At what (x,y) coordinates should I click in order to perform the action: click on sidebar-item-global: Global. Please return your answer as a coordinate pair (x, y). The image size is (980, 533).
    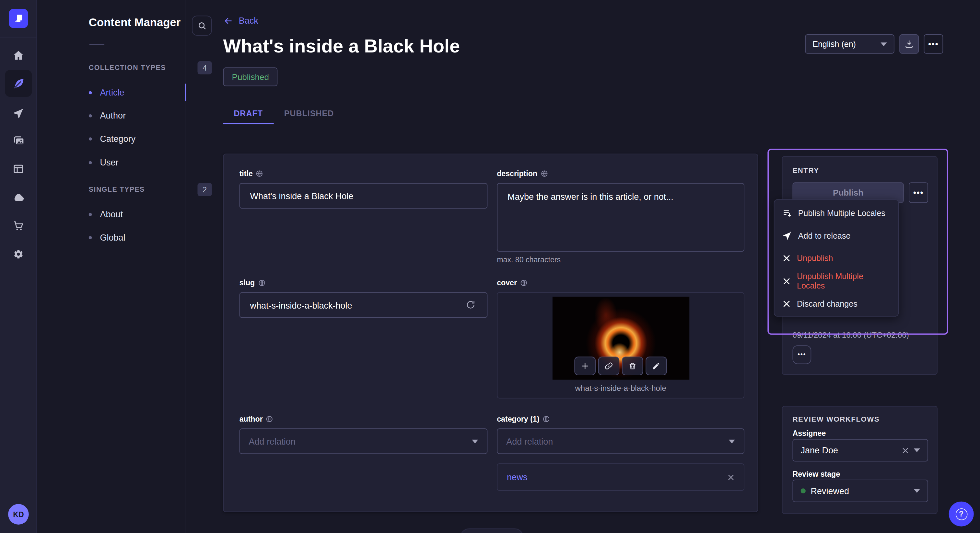
    Looking at the image, I should click on (151, 237).